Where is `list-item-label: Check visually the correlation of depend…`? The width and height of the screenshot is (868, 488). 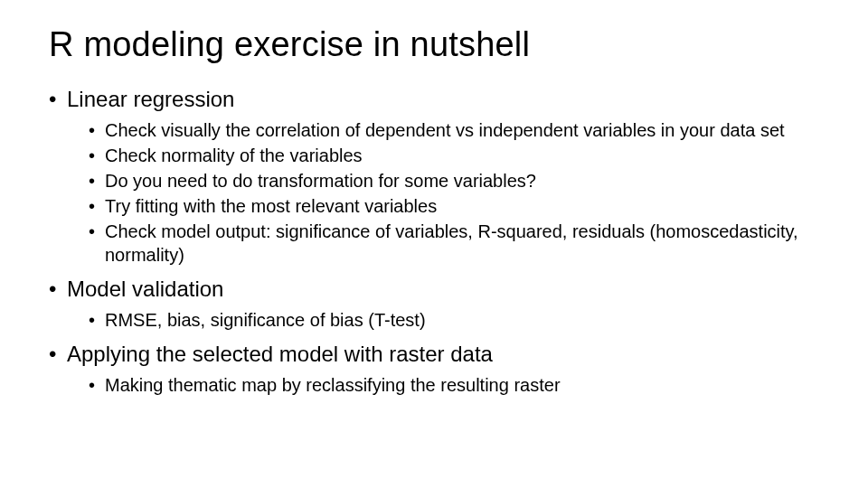
list-item-label: Check visually the correlation of depend… is located at coordinates (445, 130).